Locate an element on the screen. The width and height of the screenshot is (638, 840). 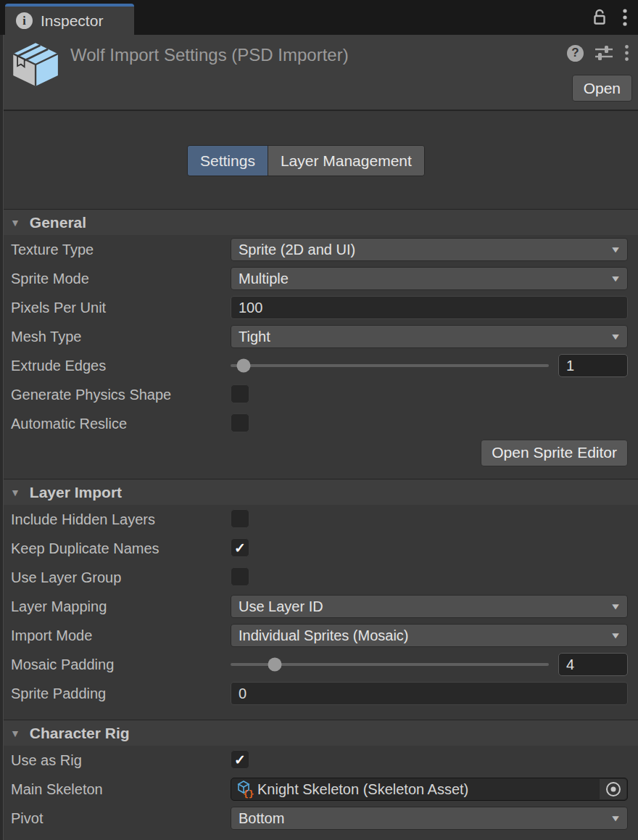
keep-duplicate-names-checkbox: ✓ is located at coordinates (240, 548).